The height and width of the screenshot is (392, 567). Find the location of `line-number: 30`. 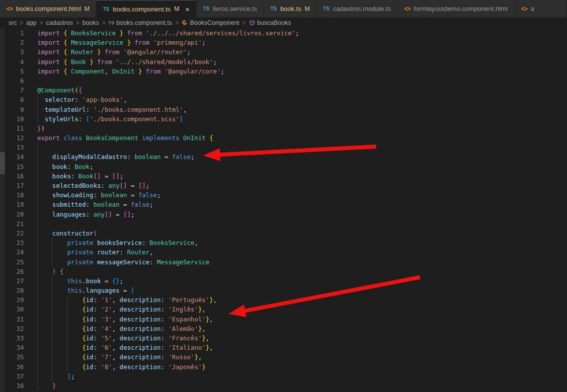

line-number: 30 is located at coordinates (21, 309).